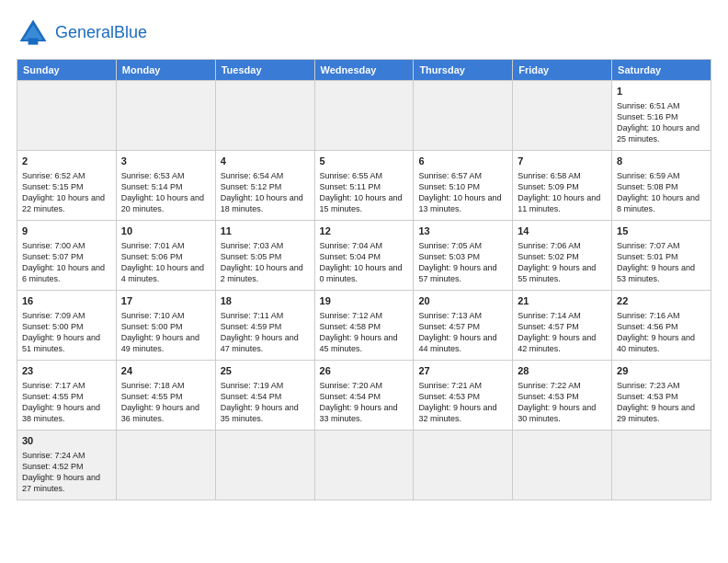  What do you see at coordinates (82, 33) in the screenshot?
I see `logo: GeneralBlue` at bounding box center [82, 33].